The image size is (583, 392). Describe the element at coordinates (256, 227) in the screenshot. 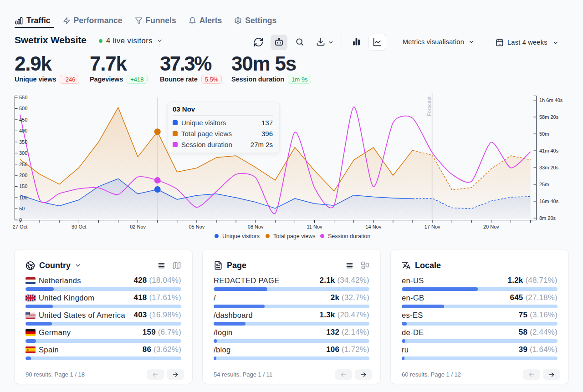

I see `svg-text: 08 Nov` at that location.